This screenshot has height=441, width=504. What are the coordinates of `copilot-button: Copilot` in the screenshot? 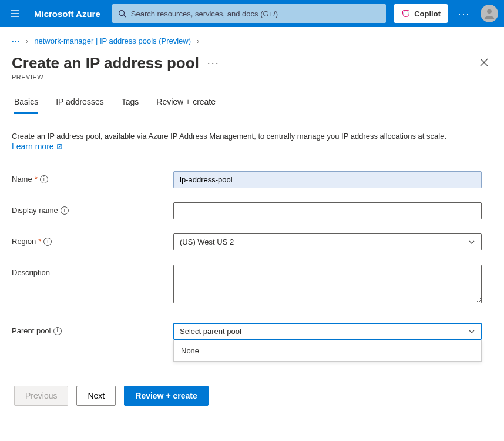 It's located at (421, 14).